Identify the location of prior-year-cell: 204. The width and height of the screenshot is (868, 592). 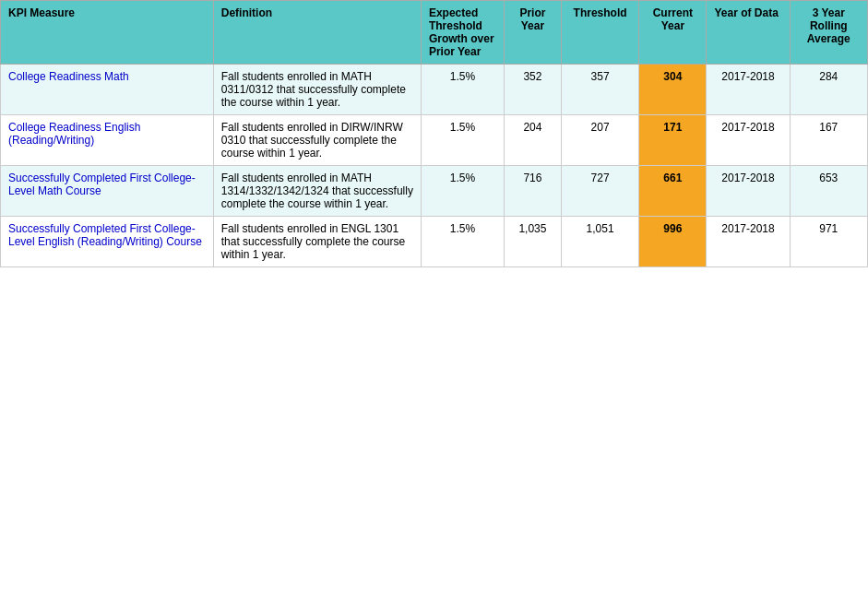
(532, 140).